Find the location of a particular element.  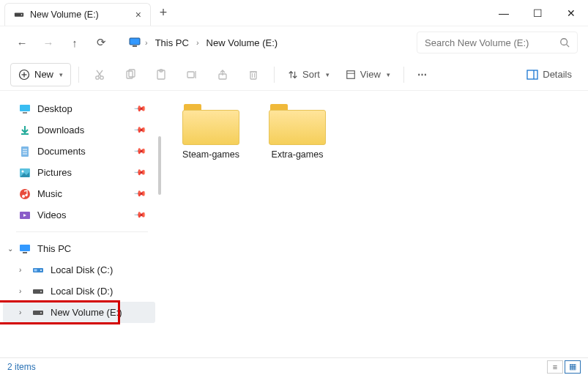

sidebar-item-label: Videos is located at coordinates (52, 215).